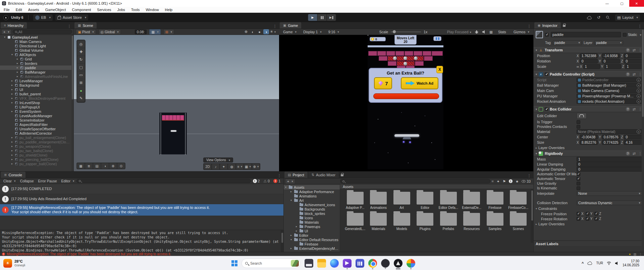 The image size is (644, 270). I want to click on hierarchy-item: LevelAudioManager, so click(37, 116).